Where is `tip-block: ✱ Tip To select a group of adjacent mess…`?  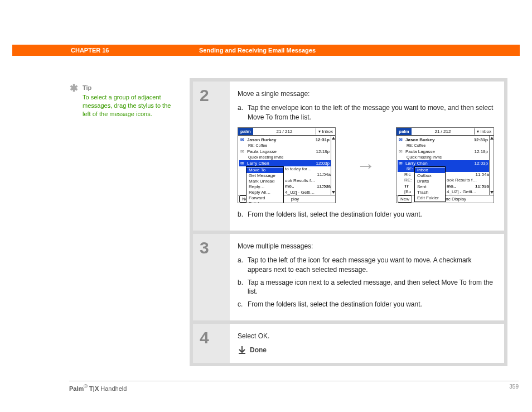 tip-block: ✱ Tip To select a group of adjacent mess… is located at coordinates (122, 100).